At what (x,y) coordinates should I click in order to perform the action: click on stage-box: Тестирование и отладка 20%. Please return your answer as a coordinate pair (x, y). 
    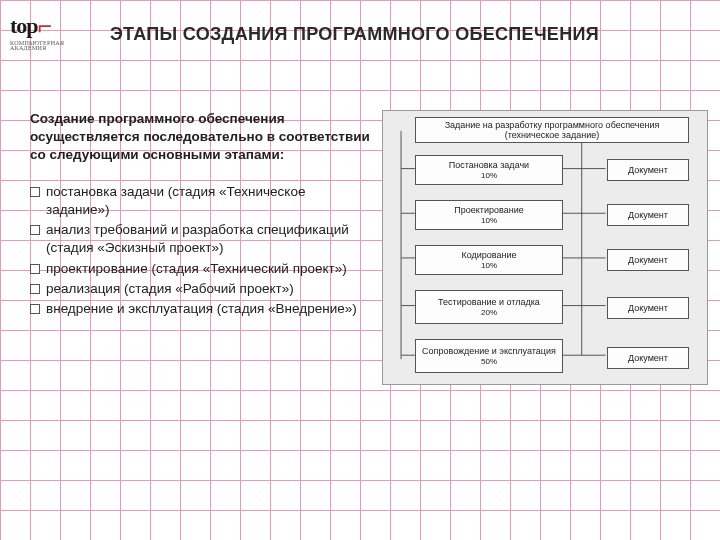
    Looking at the image, I should click on (489, 307).